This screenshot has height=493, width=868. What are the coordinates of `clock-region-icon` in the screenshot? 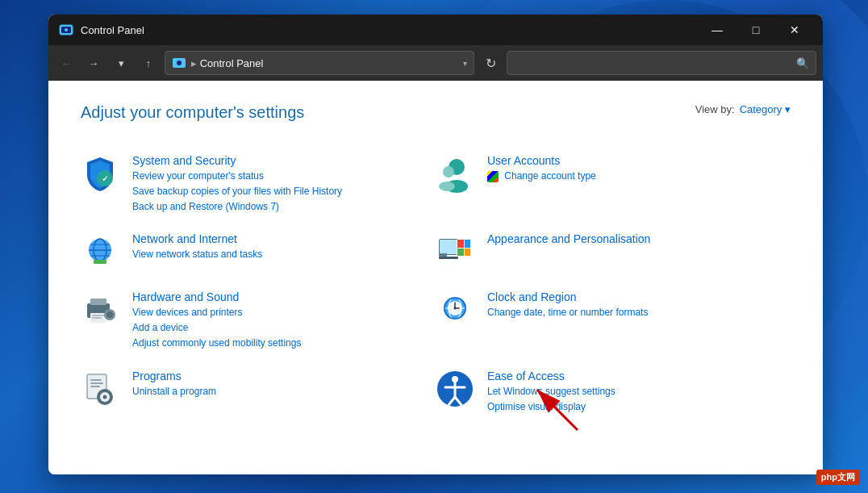 It's located at (455, 310).